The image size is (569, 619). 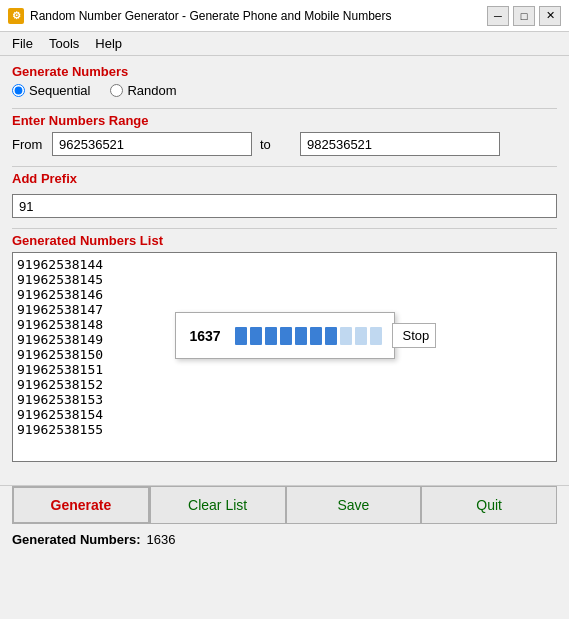 I want to click on list-label: Generated Numbers List, so click(x=284, y=240).